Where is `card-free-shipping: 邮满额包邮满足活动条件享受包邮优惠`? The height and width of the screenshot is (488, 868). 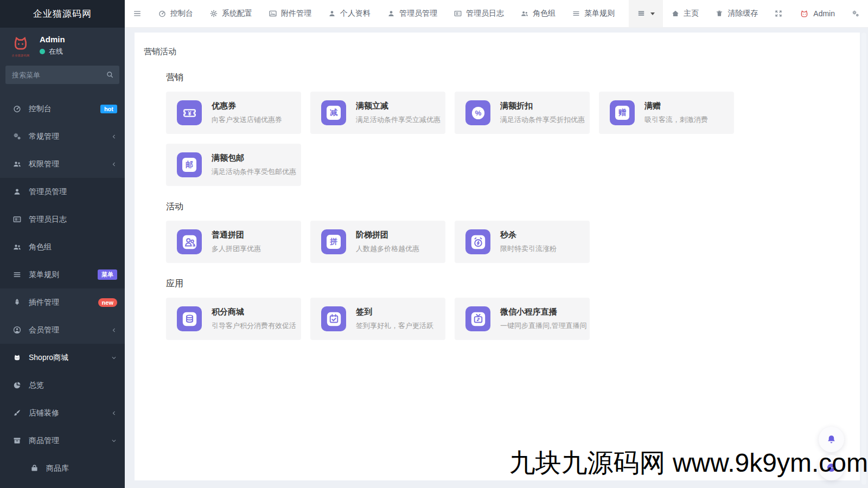
card-free-shipping: 邮满额包邮满足活动条件享受包邮优惠 is located at coordinates (233, 165).